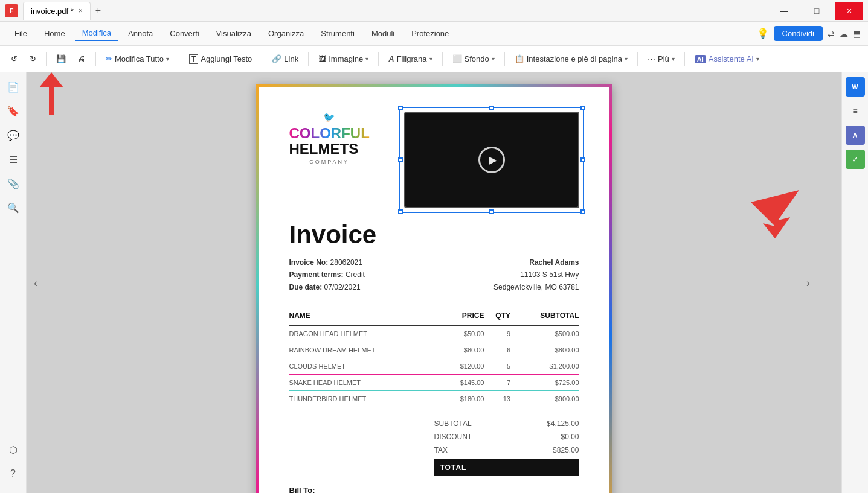  I want to click on connect-icon: ⇄, so click(831, 34).